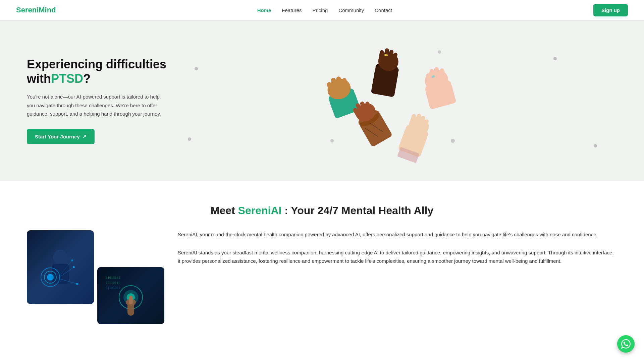  I want to click on nav-home: Home, so click(264, 10).